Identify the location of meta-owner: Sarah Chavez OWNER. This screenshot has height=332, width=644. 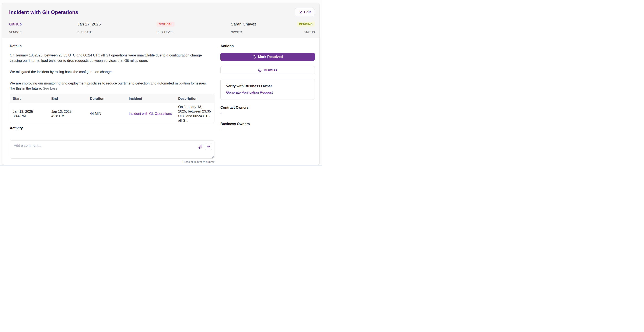
(264, 28).